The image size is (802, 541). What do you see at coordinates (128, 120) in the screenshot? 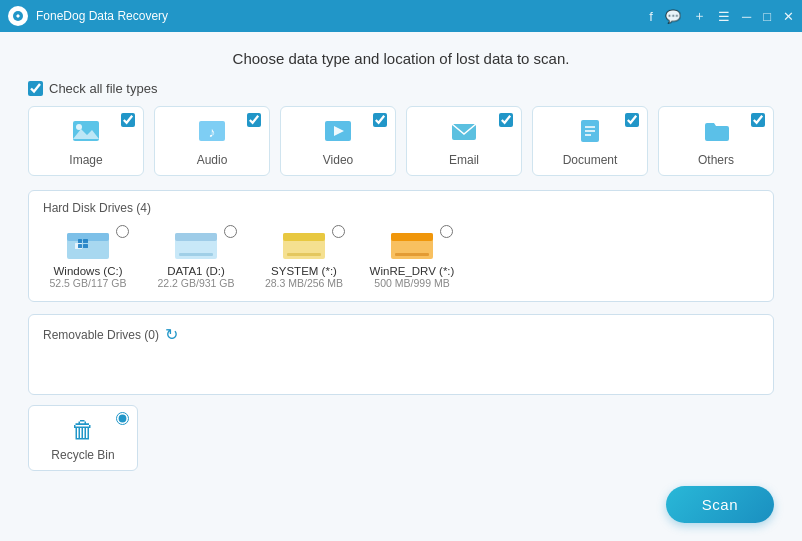
I see `image-checkbox` at bounding box center [128, 120].